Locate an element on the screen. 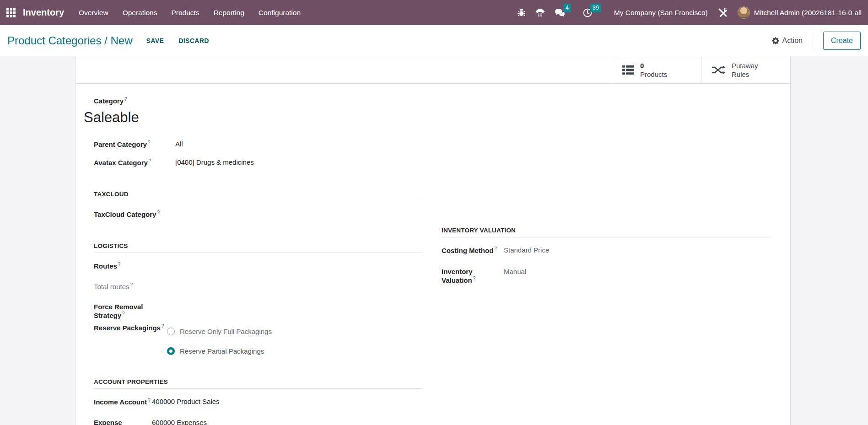 This screenshot has width=868, height=425. income-account-label: Income Account is located at coordinates (120, 402).